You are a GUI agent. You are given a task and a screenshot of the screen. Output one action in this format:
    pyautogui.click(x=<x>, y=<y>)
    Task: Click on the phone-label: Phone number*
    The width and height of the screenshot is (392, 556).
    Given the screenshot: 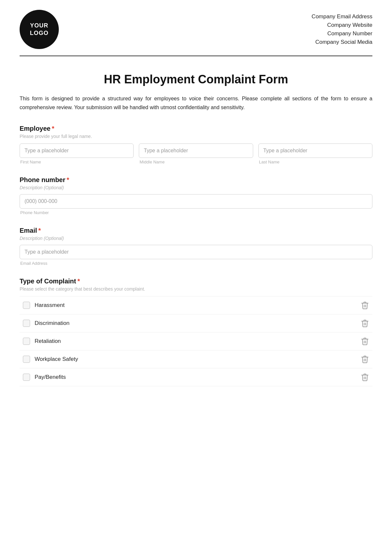 What is the action you would take?
    pyautogui.click(x=196, y=180)
    